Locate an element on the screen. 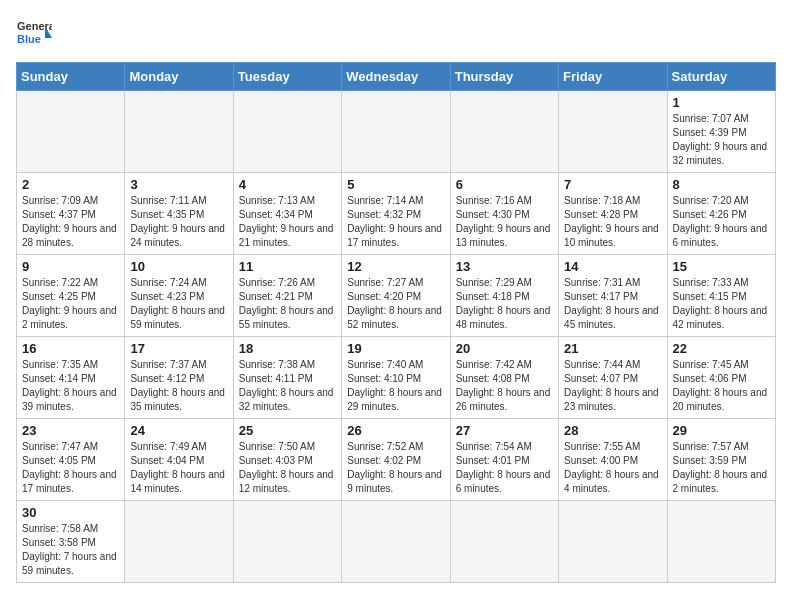 This screenshot has width=792, height=612. day-number: 9 is located at coordinates (70, 266).